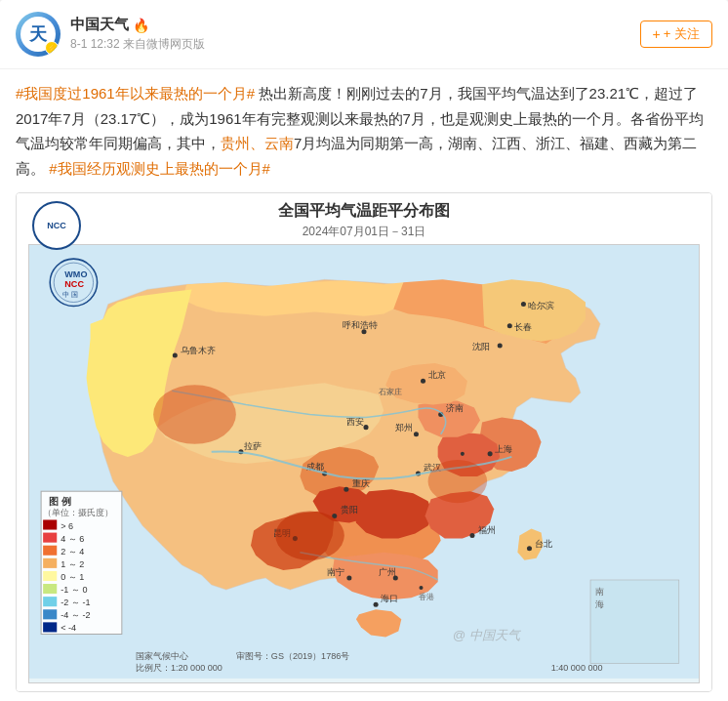 This screenshot has height=701, width=728. What do you see at coordinates (599, 604) in the screenshot?
I see `svg-text: 海` at bounding box center [599, 604].